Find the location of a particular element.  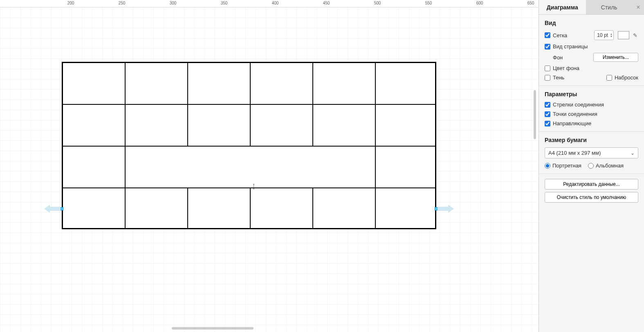

portrait-radio is located at coordinates (548, 166).